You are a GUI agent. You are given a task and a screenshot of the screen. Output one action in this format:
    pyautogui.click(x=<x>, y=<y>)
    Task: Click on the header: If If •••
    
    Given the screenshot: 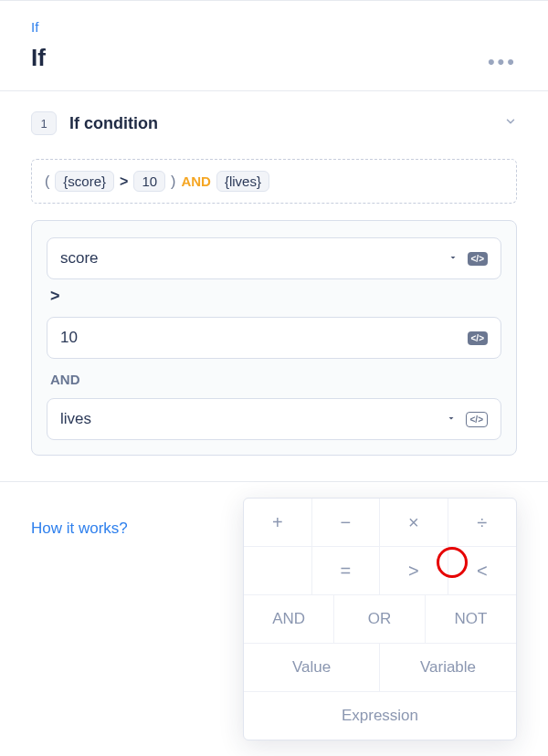 What is the action you would take?
    pyautogui.click(x=274, y=46)
    